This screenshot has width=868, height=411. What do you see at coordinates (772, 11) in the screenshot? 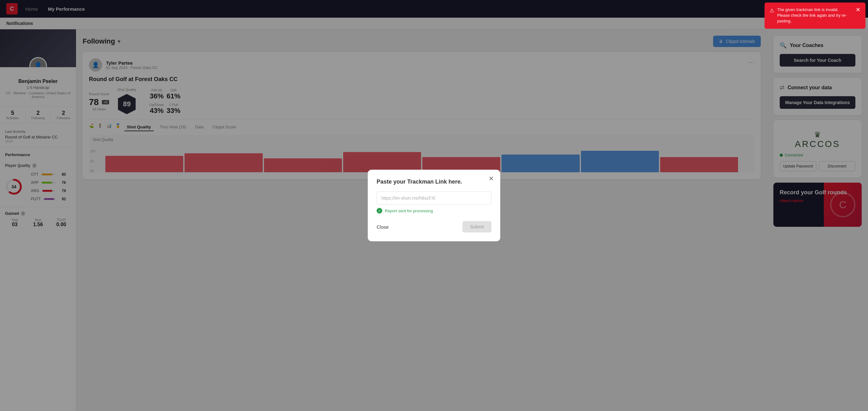
I see `warning-icon: ⚠` at bounding box center [772, 11].